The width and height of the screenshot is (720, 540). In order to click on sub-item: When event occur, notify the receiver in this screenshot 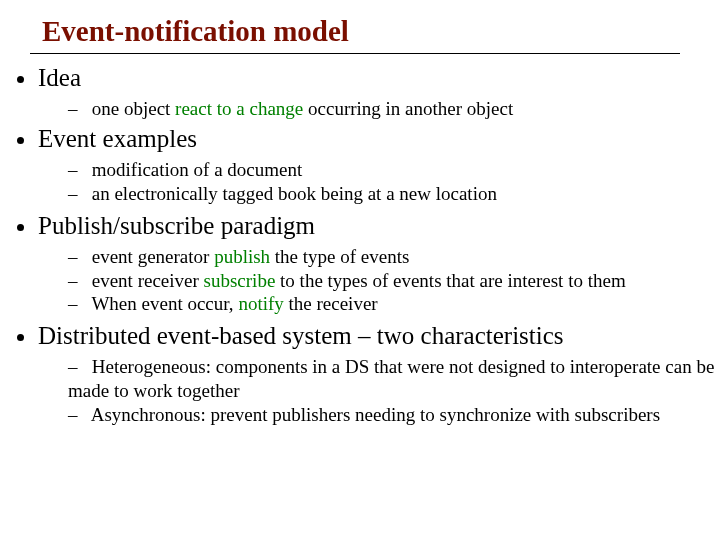, I will do `click(394, 304)`.